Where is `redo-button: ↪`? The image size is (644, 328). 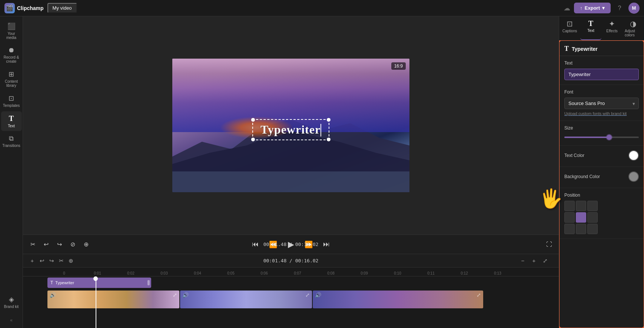
redo-button: ↪ is located at coordinates (59, 245).